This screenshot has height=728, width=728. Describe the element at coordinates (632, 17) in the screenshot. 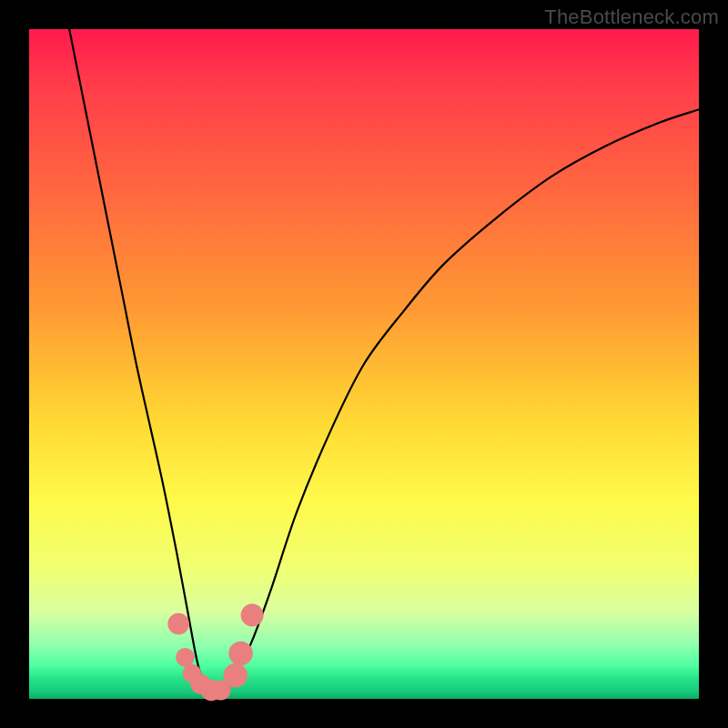

I see `watermark-label: TheBottleneck.com` at that location.